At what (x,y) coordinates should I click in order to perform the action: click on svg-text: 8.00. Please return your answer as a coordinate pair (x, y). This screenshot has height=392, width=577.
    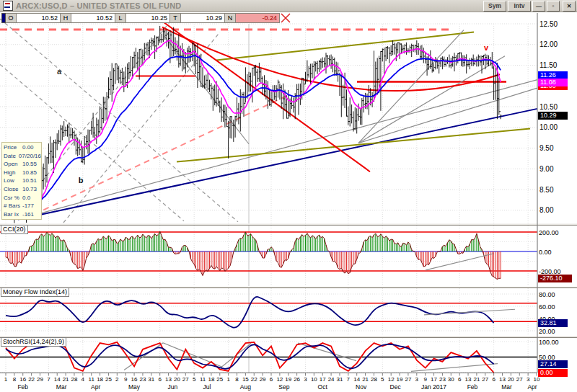
    Looking at the image, I should click on (547, 210).